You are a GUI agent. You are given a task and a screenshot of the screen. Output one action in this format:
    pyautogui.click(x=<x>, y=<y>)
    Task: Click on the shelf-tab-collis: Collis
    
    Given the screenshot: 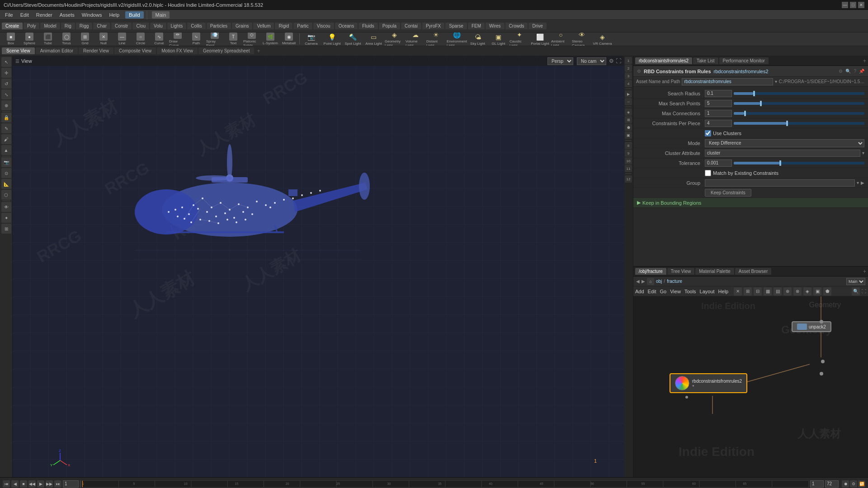 What is the action you would take?
    pyautogui.click(x=196, y=26)
    